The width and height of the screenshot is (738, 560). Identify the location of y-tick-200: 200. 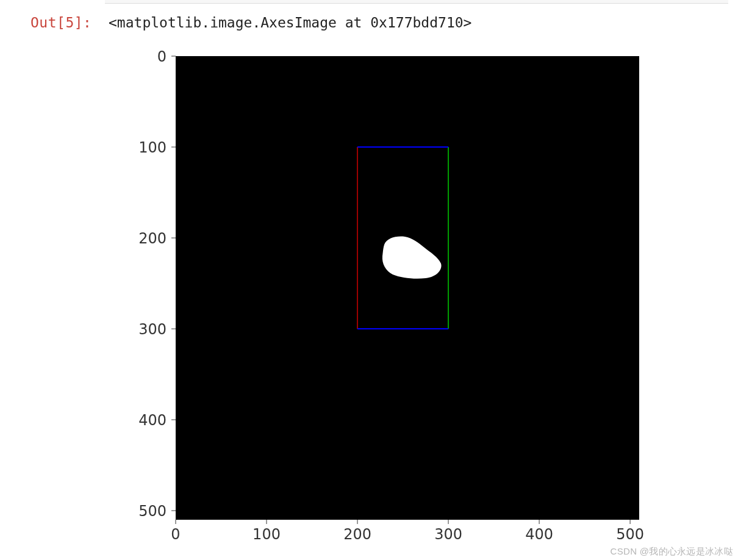
(157, 239).